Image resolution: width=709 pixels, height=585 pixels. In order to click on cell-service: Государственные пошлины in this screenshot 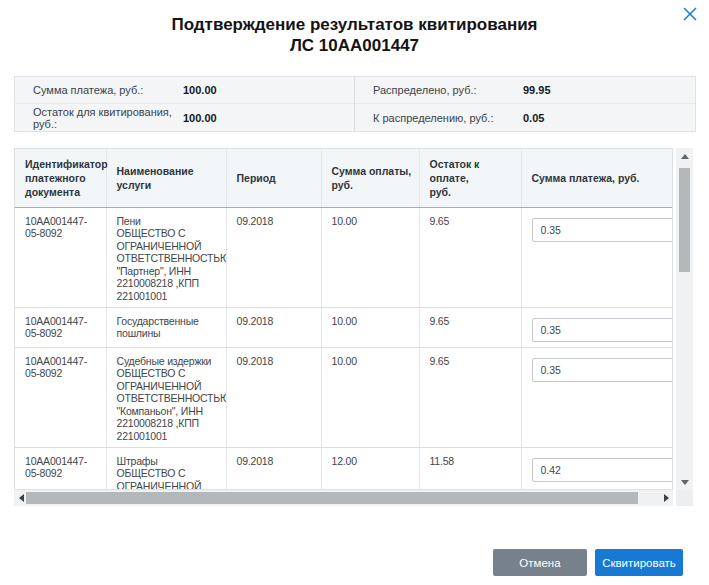, I will do `click(166, 327)`.